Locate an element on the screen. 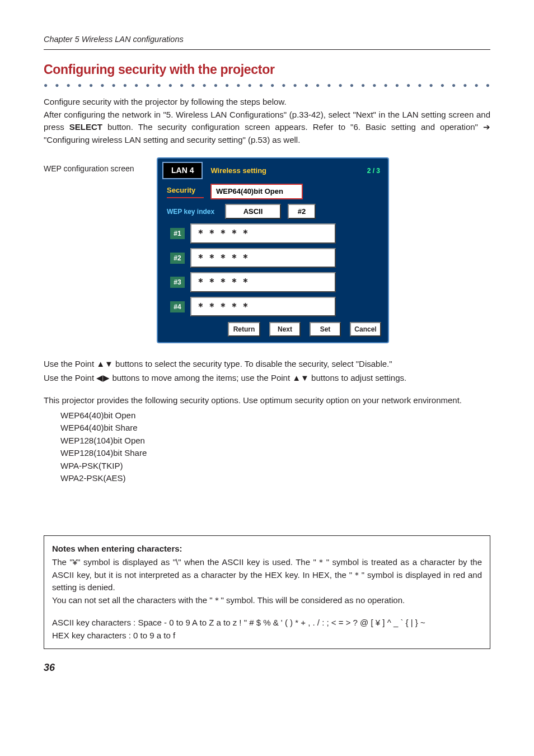 The image size is (534, 756). list-item: WEP128(104)bit Share is located at coordinates (275, 454).